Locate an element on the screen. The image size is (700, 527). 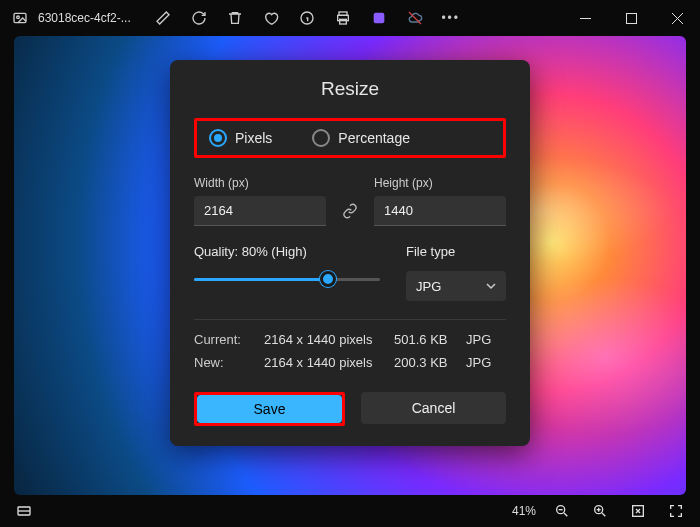
rotate-icon is located at coordinates (199, 18).